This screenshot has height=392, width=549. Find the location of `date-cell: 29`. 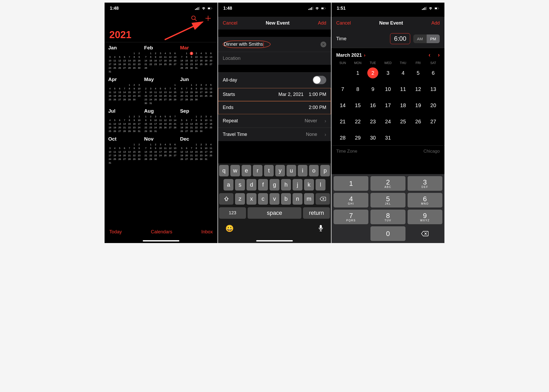

date-cell: 29 is located at coordinates (358, 138).